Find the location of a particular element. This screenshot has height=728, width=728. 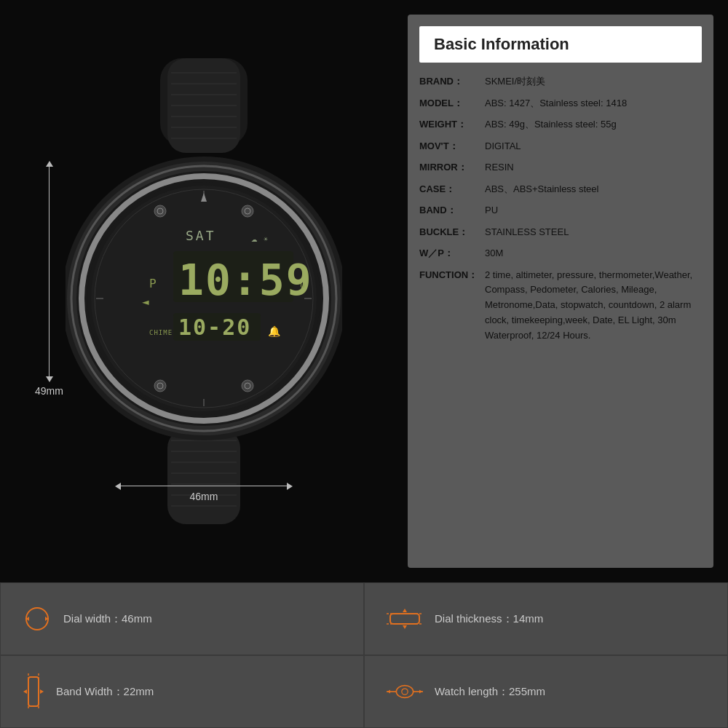

value-mirror: RESIN is located at coordinates (593, 167).